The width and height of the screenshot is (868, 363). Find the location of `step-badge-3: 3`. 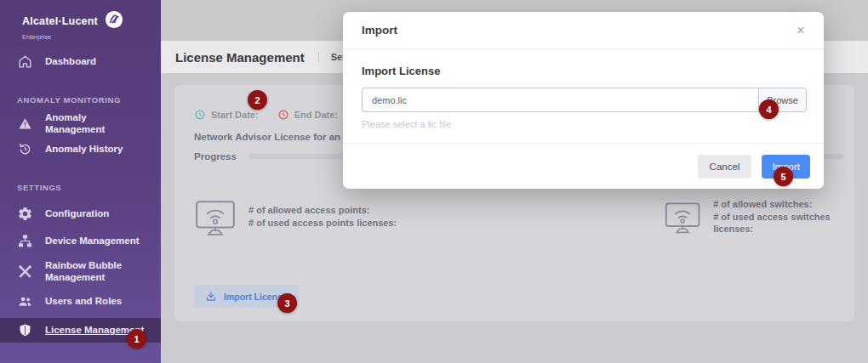

step-badge-3: 3 is located at coordinates (288, 303).